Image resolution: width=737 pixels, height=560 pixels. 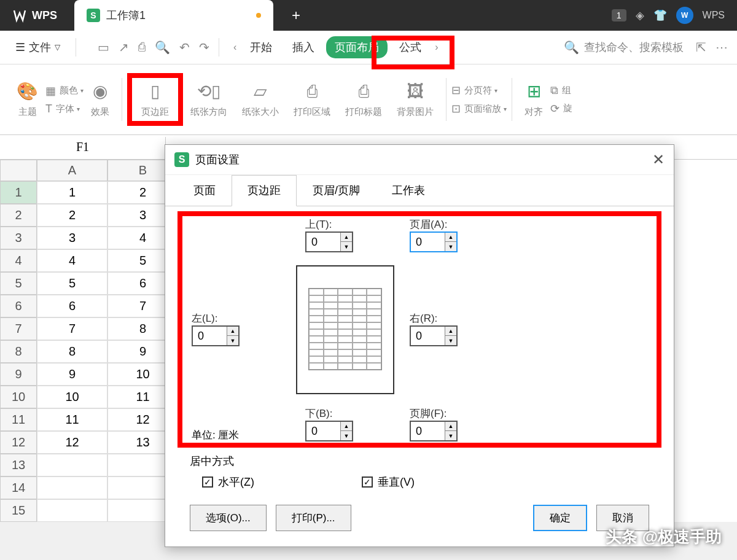 I want to click on tab-start: 开始, so click(x=261, y=47).